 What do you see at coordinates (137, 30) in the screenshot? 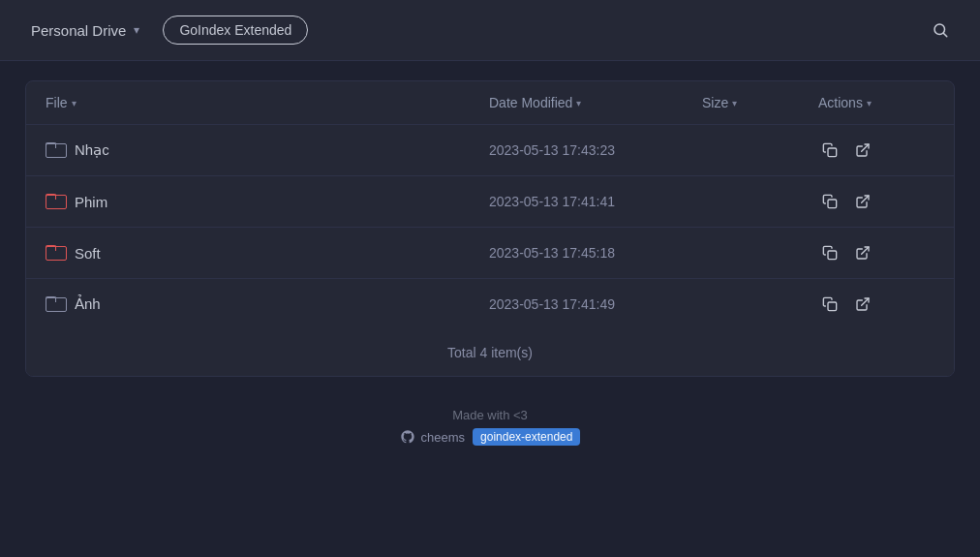
I see `chevron-down-icon: ▾` at bounding box center [137, 30].